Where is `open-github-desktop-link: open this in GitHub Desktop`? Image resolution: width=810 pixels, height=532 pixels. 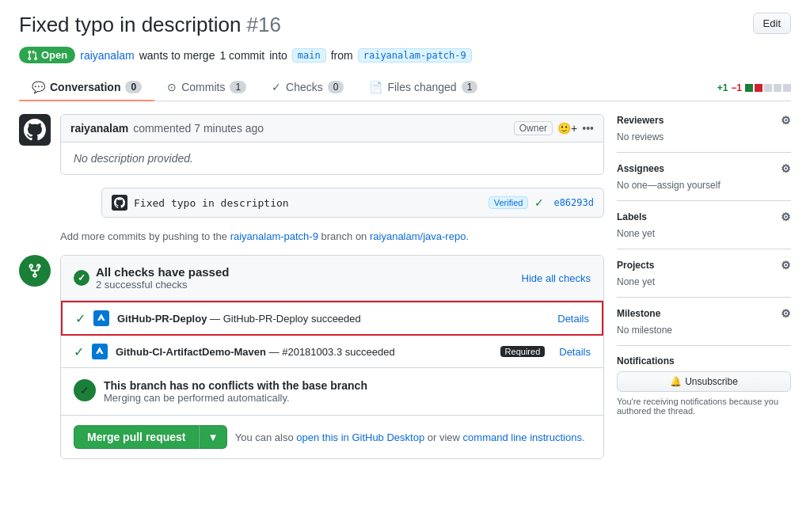 open-github-desktop-link: open this in GitHub Desktop is located at coordinates (360, 437).